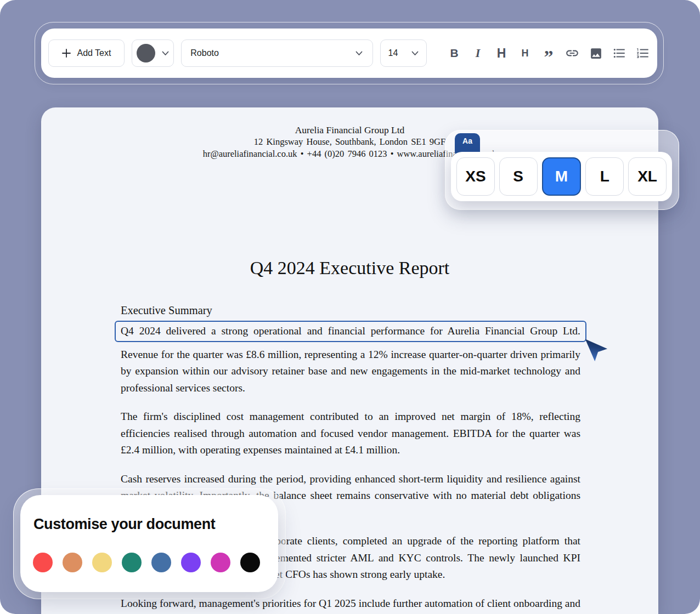 Image resolution: width=700 pixels, height=614 pixels. I want to click on size-option-xs: XS, so click(476, 177).